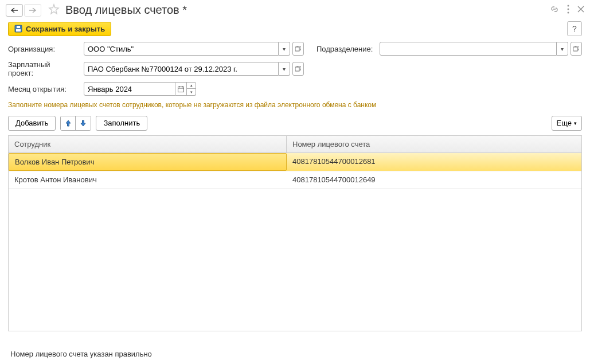  Describe the element at coordinates (42, 69) in the screenshot. I see `project-label: Зарплатный проект:` at that location.